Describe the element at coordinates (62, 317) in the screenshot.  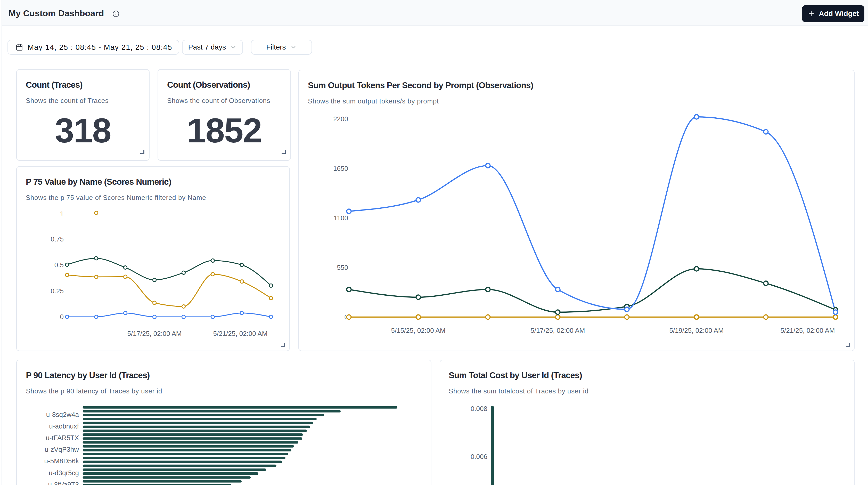
I see `svg-text: 0` at that location.